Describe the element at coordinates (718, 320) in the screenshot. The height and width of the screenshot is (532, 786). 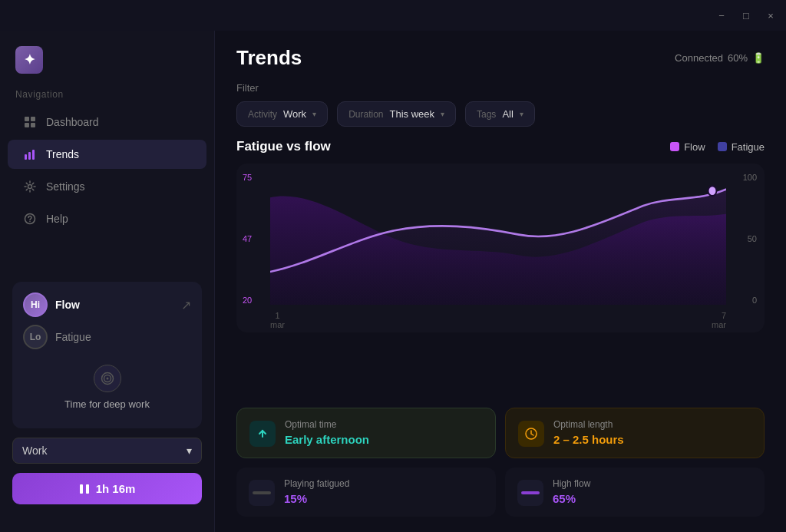
I see `x-label-end: 7 mar` at that location.